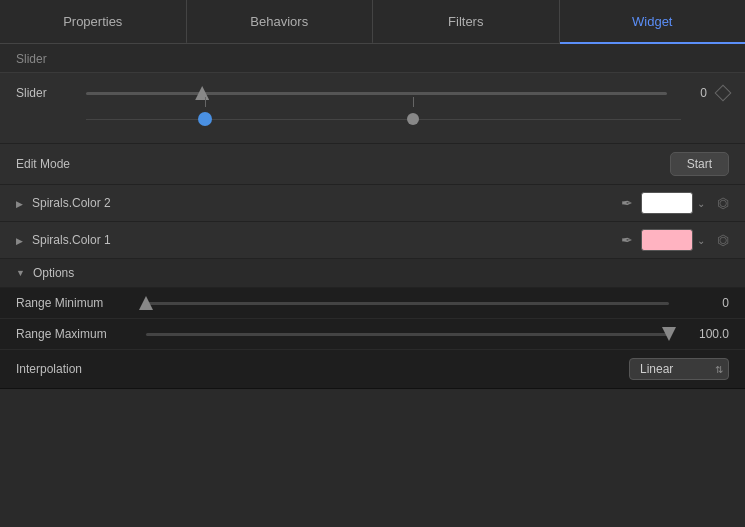  Describe the element at coordinates (724, 94) in the screenshot. I see `slider-diamond-icon` at that location.